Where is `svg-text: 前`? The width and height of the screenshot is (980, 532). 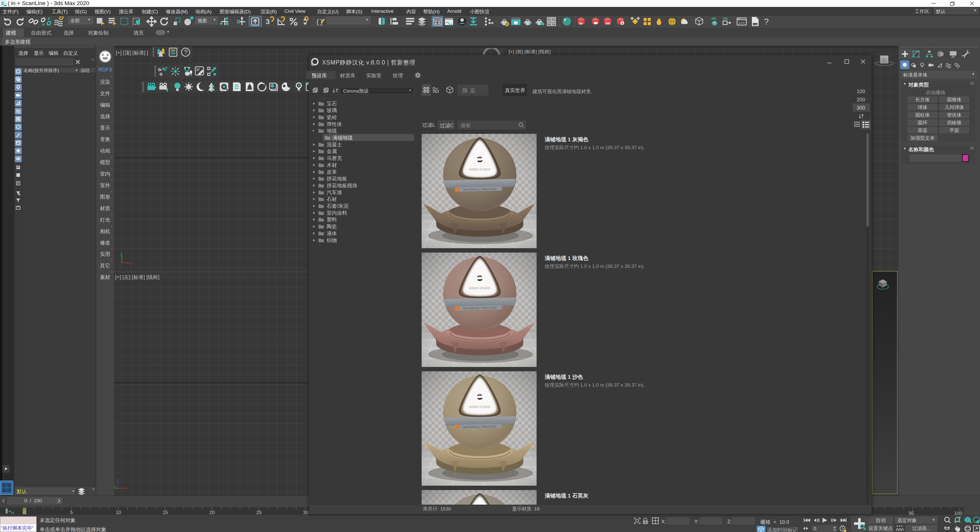
svg-text: 前 is located at coordinates (884, 60).